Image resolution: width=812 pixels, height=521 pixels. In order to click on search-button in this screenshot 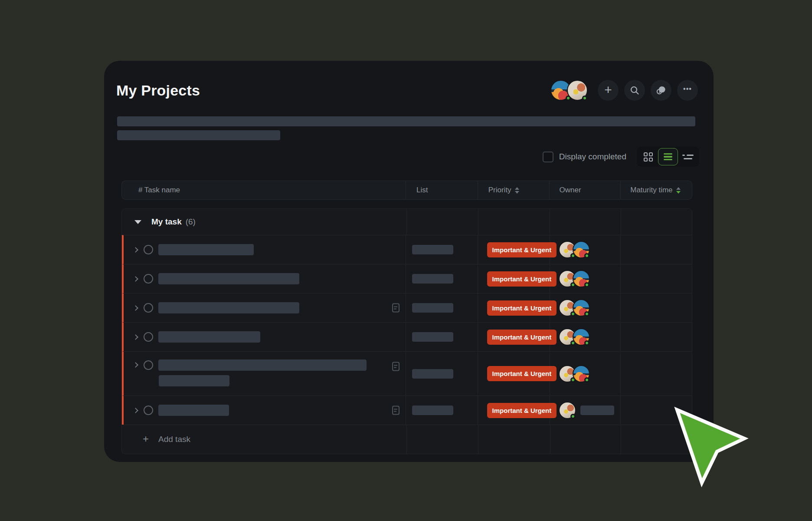, I will do `click(635, 90)`.